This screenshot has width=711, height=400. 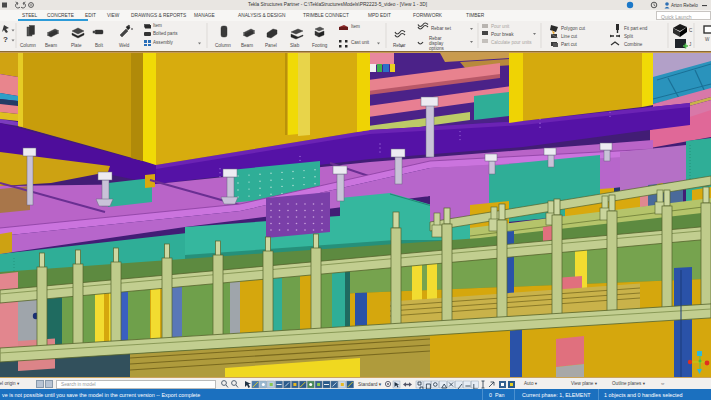 What do you see at coordinates (370, 384) in the screenshot?
I see `svg-text: Standard ▾` at bounding box center [370, 384].